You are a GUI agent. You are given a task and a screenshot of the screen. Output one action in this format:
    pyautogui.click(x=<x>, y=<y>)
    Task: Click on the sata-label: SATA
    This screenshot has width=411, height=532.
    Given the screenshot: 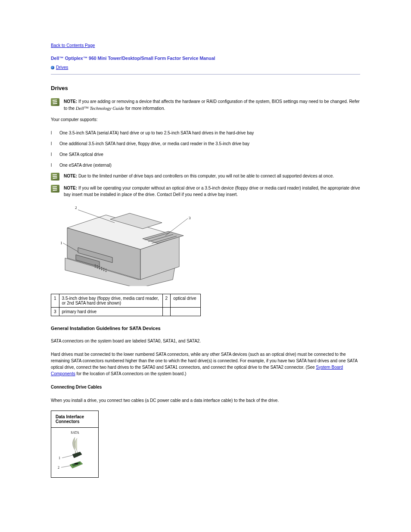 What is the action you would take?
    pyautogui.click(x=75, y=432)
    